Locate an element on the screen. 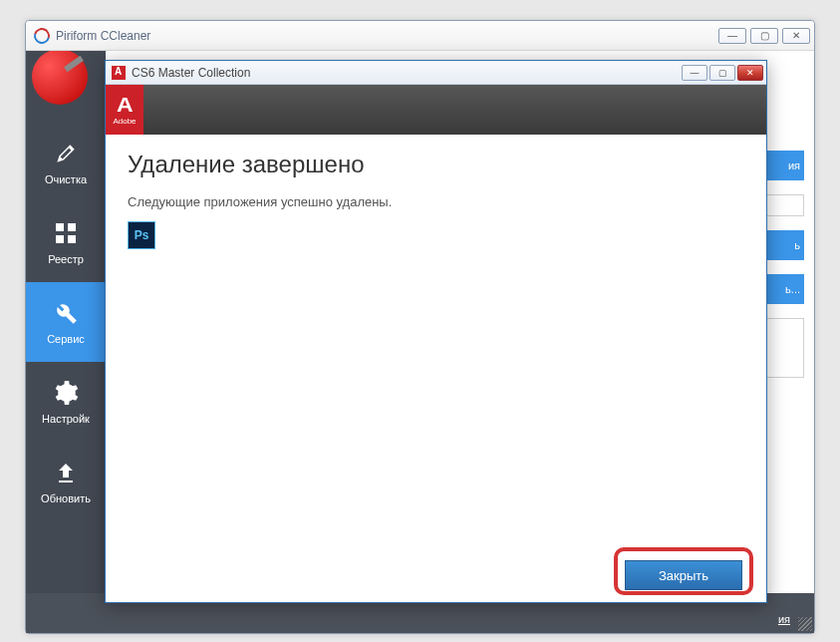  dialog-footer: Закрыть is located at coordinates (436, 575).